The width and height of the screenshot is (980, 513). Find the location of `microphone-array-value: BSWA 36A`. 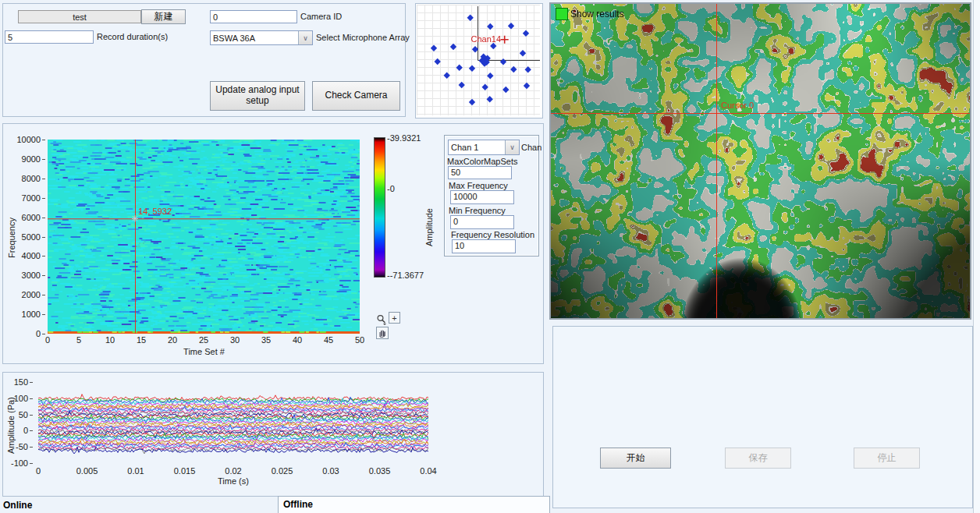

microphone-array-value: BSWA 36A is located at coordinates (254, 38).